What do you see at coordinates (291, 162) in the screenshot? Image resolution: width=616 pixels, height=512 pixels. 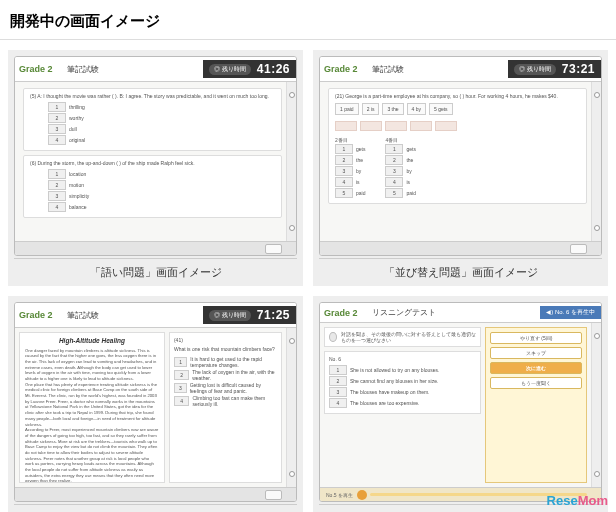 I see `nav-strip` at bounding box center [291, 162].